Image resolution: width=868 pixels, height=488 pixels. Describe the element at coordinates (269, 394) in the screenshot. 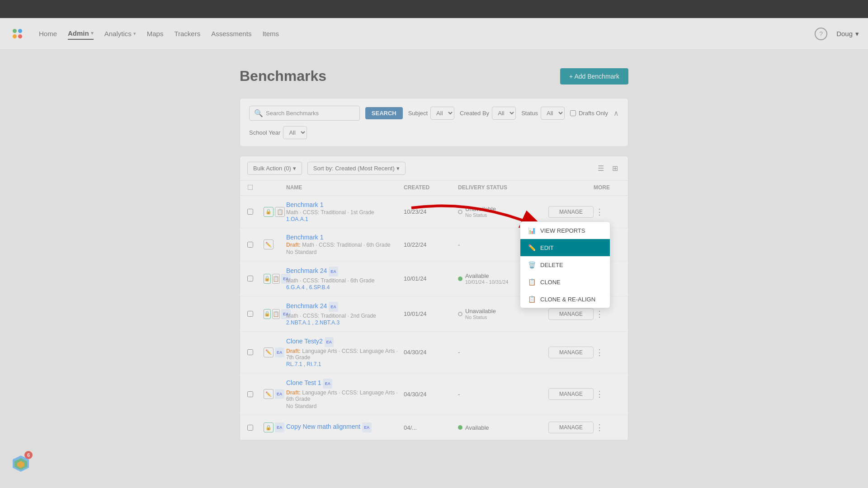

I see `draft-icon: ✏️` at that location.